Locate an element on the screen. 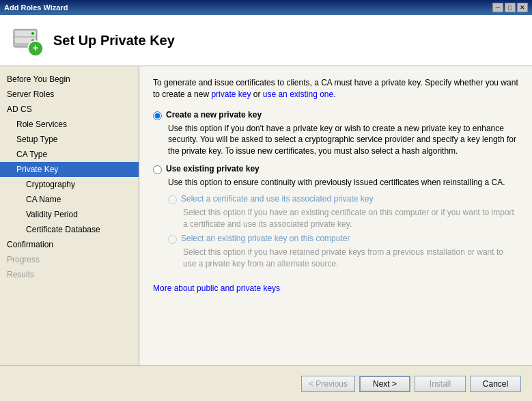 The height and width of the screenshot is (401, 532). sidebar-item-certificate-database: Certificate Database is located at coordinates (70, 230).